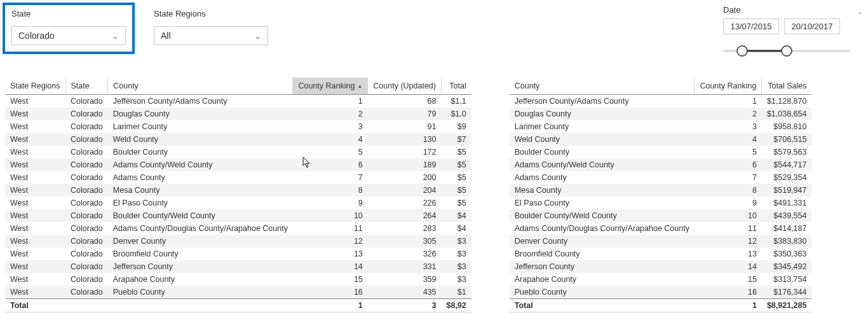  Describe the element at coordinates (812, 27) in the screenshot. I see `date-to-input: 20/10/2017` at that location.